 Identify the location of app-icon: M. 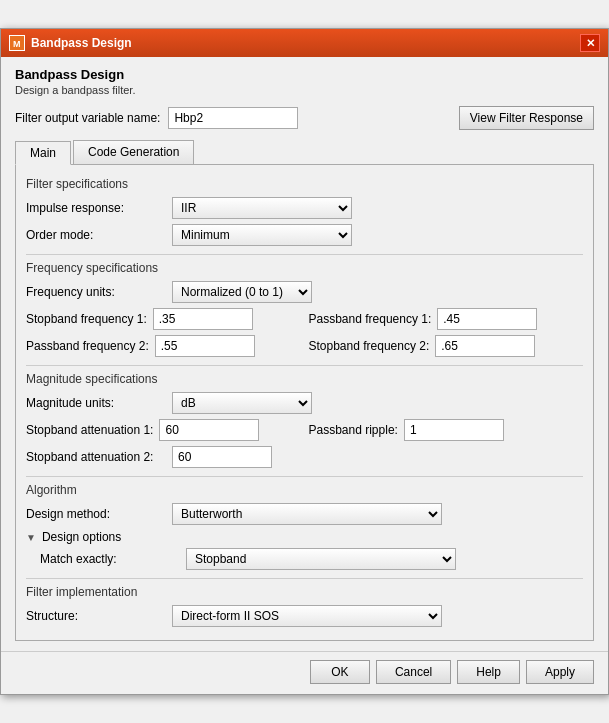
(17, 43).